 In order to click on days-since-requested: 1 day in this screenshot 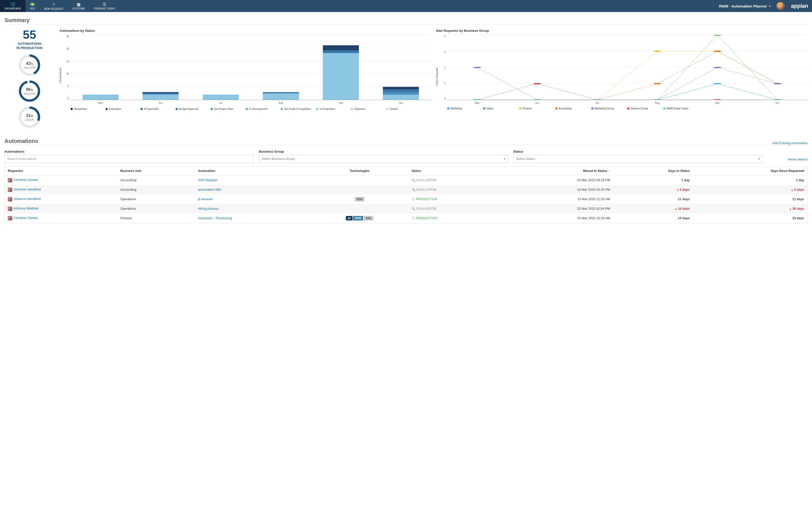, I will do `click(750, 180)`.